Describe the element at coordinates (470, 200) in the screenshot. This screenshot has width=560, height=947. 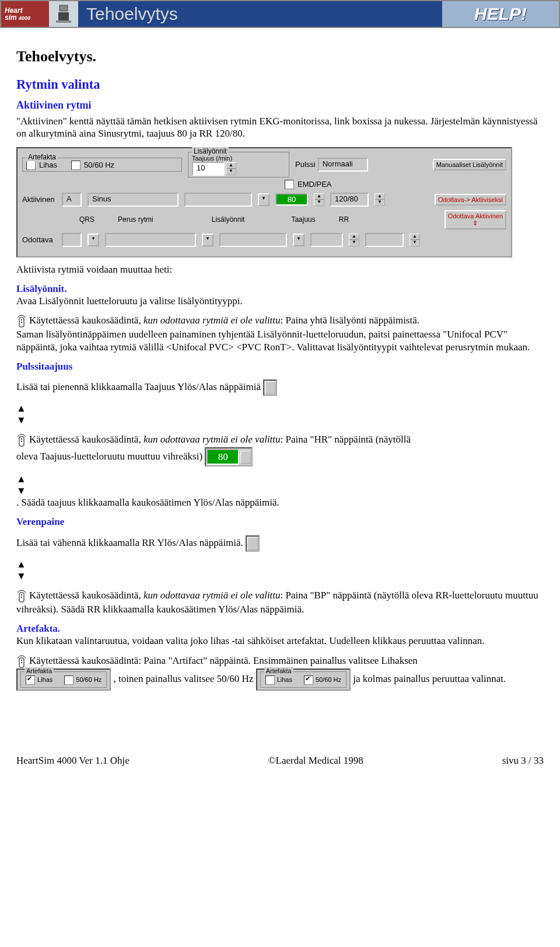
I see `odottava-aktiiviseksi-button: Odottava-> Aktiiviseksi` at that location.